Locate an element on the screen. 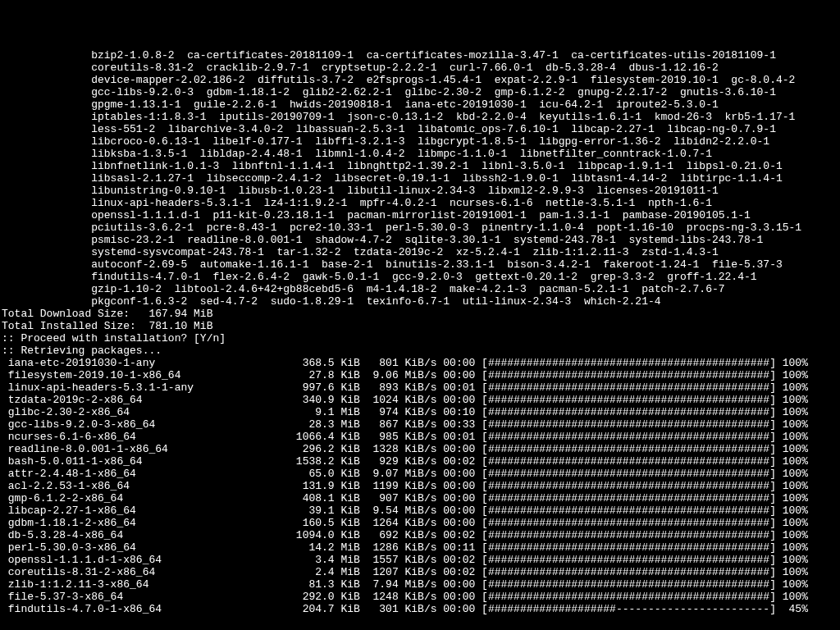  terminal-line: libcap-2.27-1-x86_64 39.1 KiB 9.54 MiB/s… is located at coordinates (420, 510).